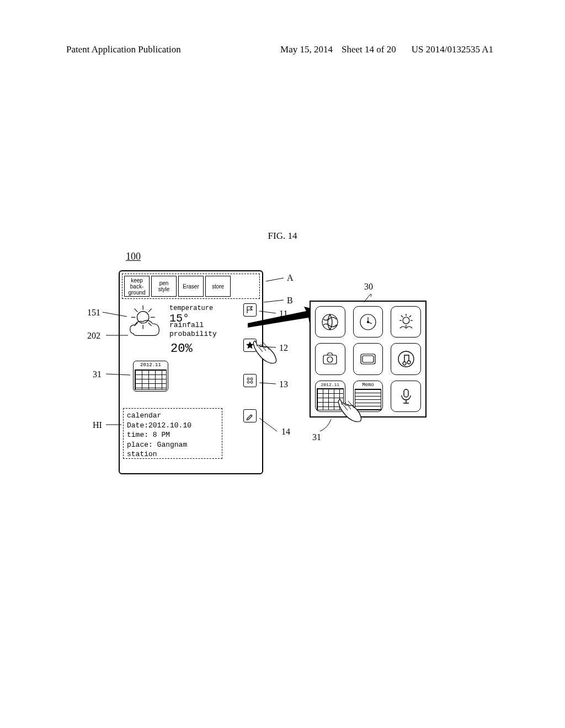 This screenshot has height=728, width=565. What do you see at coordinates (191, 372) in the screenshot?
I see `device-left-frame: keep back- ground pen style Eraser store` at bounding box center [191, 372].